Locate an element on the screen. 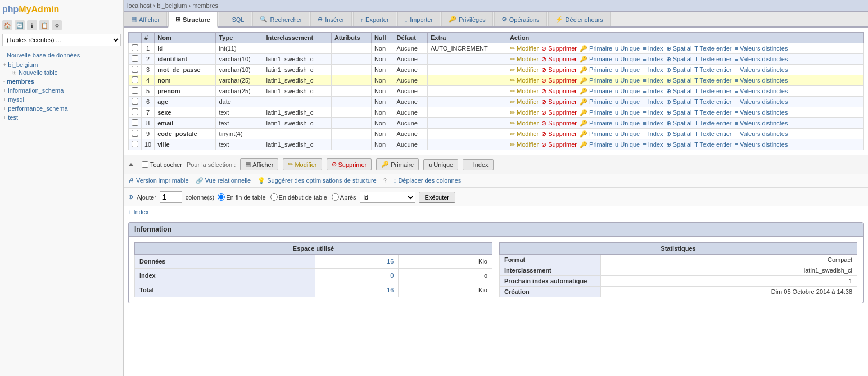 This screenshot has width=868, height=376. primary-link-4: 🔑 Primaire is located at coordinates (596, 80).